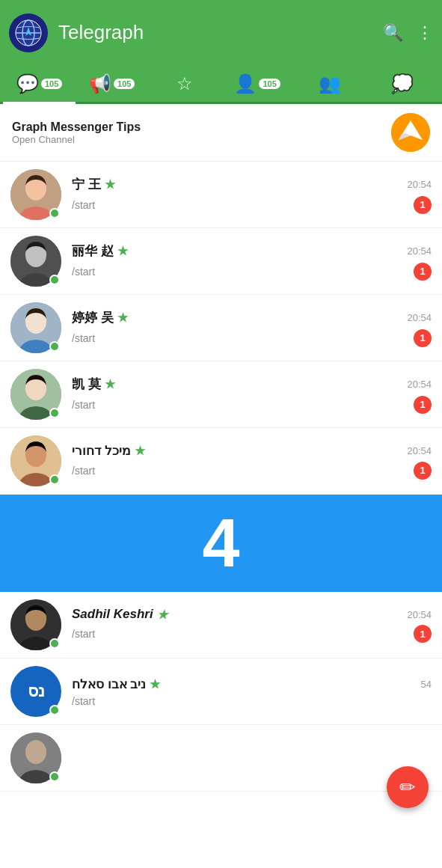  What do you see at coordinates (221, 33) in the screenshot?
I see `app-title: Telegraph` at bounding box center [221, 33].